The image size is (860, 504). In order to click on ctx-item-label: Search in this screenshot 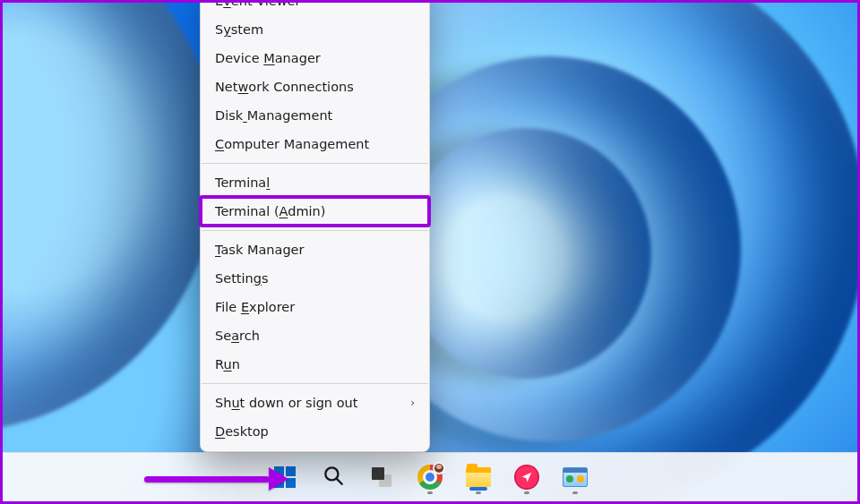, I will do `click(237, 336)`.